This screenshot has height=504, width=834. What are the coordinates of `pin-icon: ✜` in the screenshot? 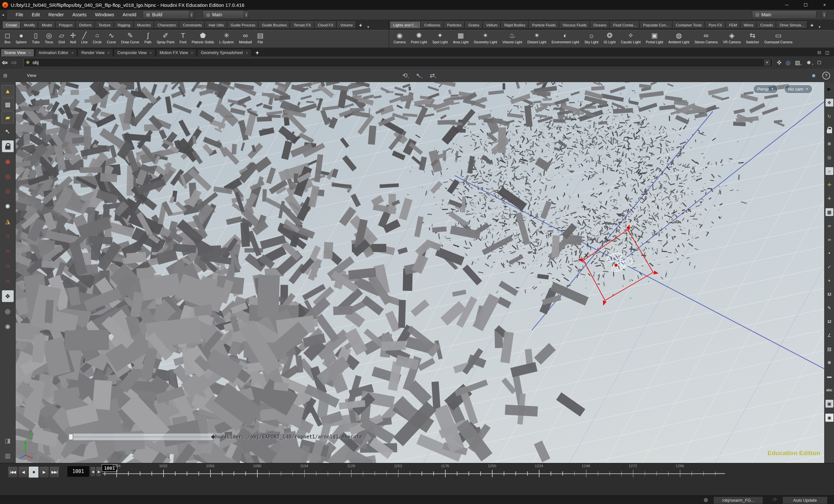 It's located at (779, 63).